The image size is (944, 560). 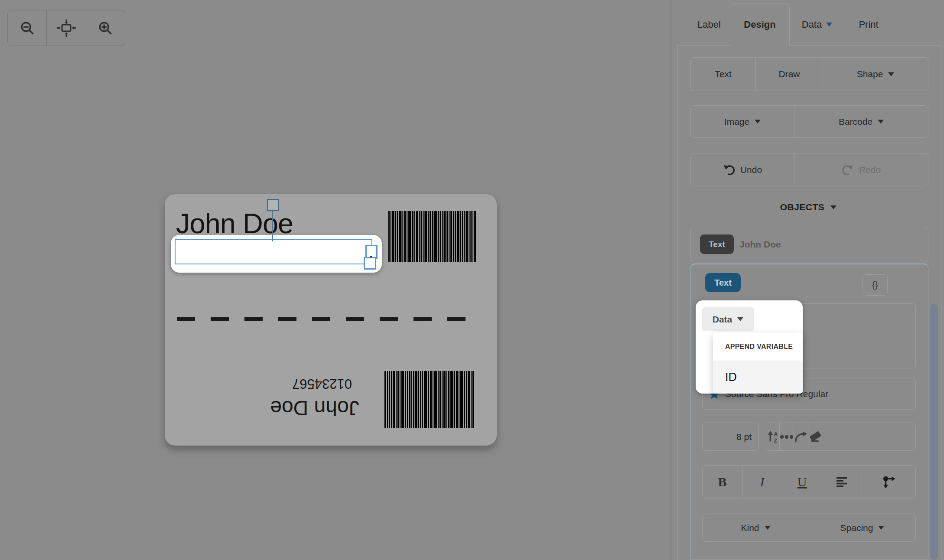 What do you see at coordinates (722, 482) in the screenshot?
I see `bold-button: B` at bounding box center [722, 482].